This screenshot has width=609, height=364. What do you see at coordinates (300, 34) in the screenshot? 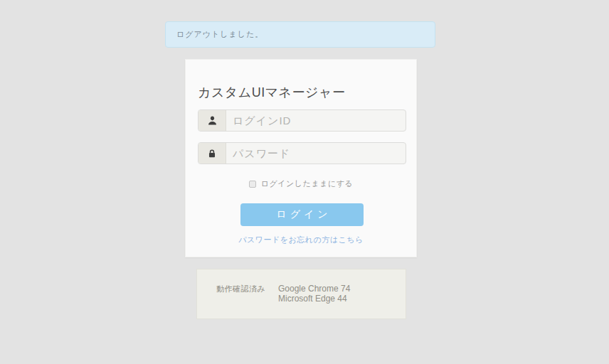
I see `logout-alert: ログアウトしました。` at bounding box center [300, 34].